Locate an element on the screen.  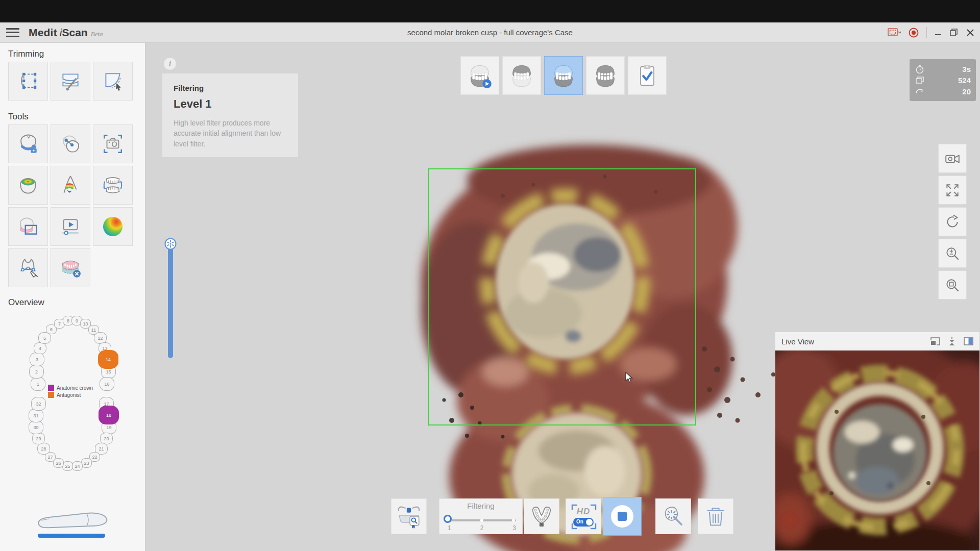
auto-refine-button is located at coordinates (673, 516).